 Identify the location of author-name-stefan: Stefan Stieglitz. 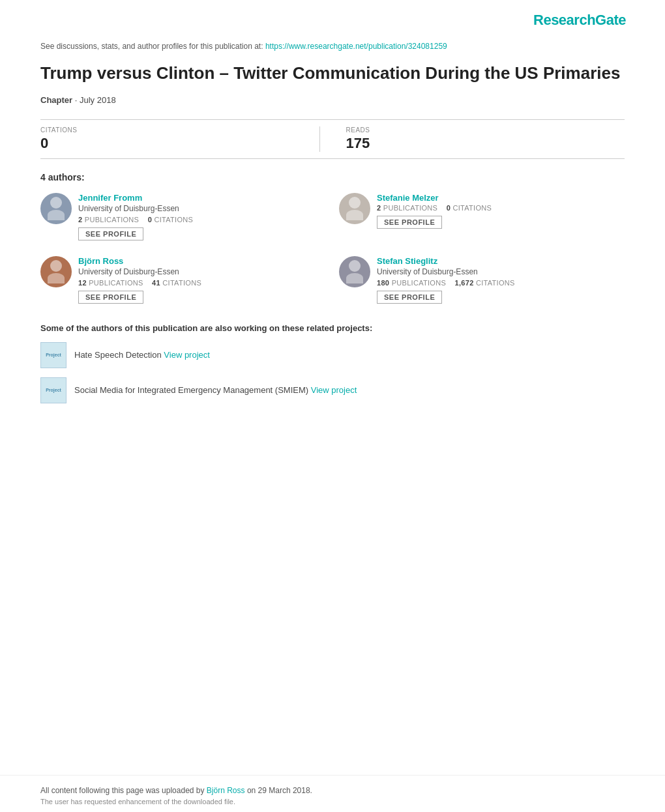
(501, 261).